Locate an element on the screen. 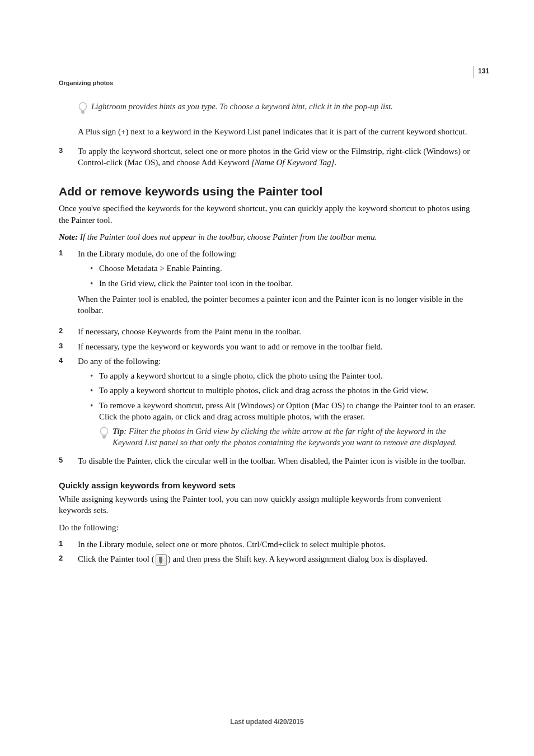  tip-text: Tip: Filter the photos in Grid view by c… is located at coordinates (294, 437).